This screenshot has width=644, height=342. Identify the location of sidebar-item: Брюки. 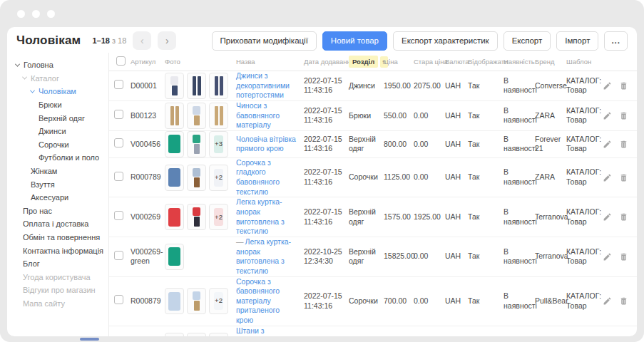
(58, 105).